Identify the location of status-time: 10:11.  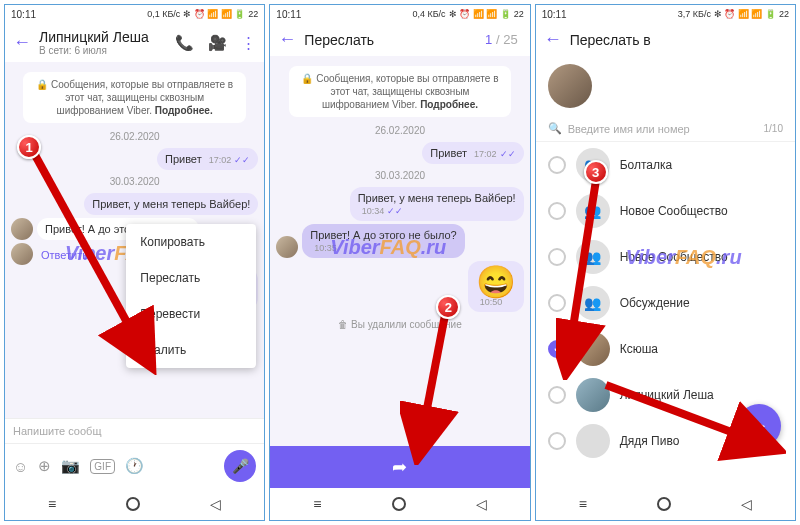
(24, 14).